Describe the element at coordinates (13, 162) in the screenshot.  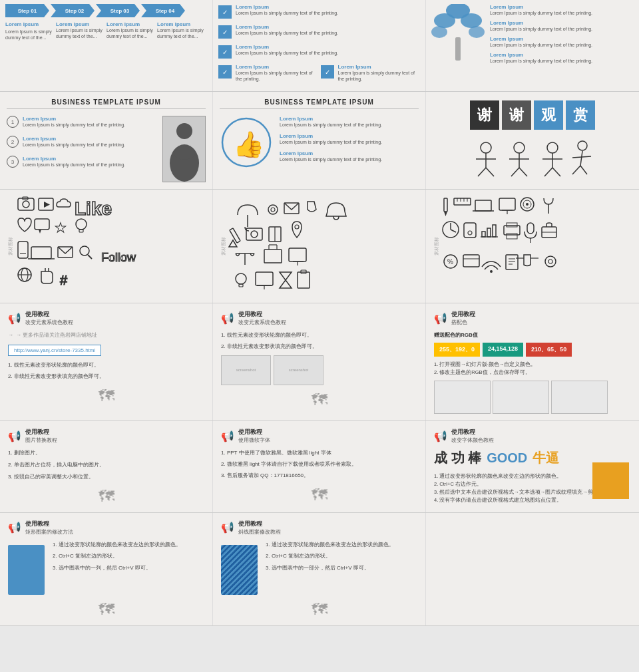
I see `circle-num-3: 3` at that location.